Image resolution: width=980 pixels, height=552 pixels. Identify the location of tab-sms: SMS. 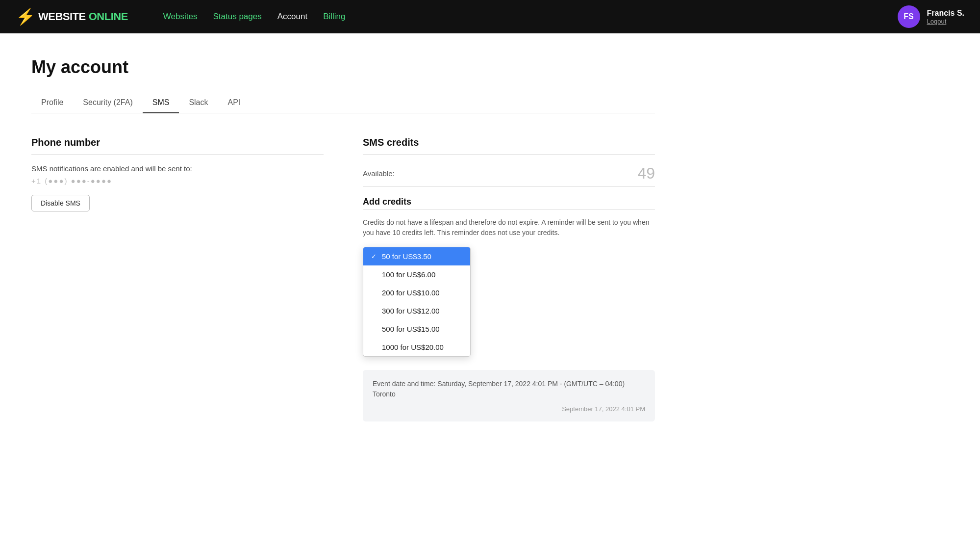
(161, 103).